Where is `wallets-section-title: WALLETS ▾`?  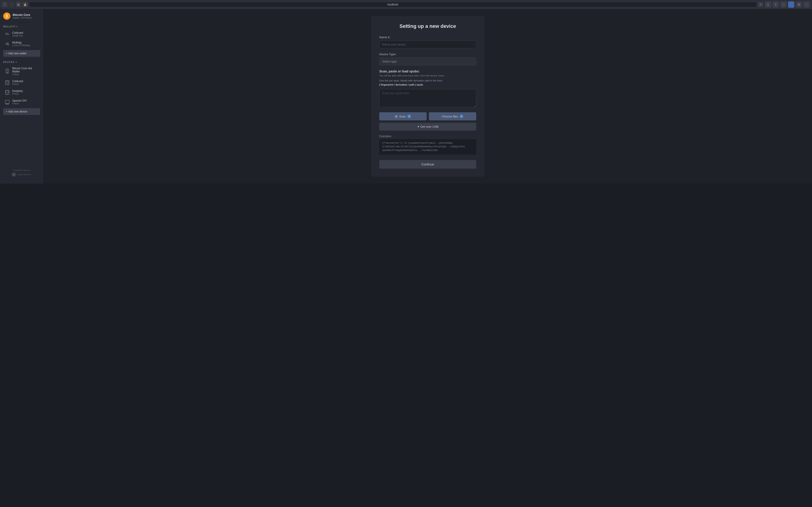
wallets-section-title: WALLETS ▾ is located at coordinates (21, 26).